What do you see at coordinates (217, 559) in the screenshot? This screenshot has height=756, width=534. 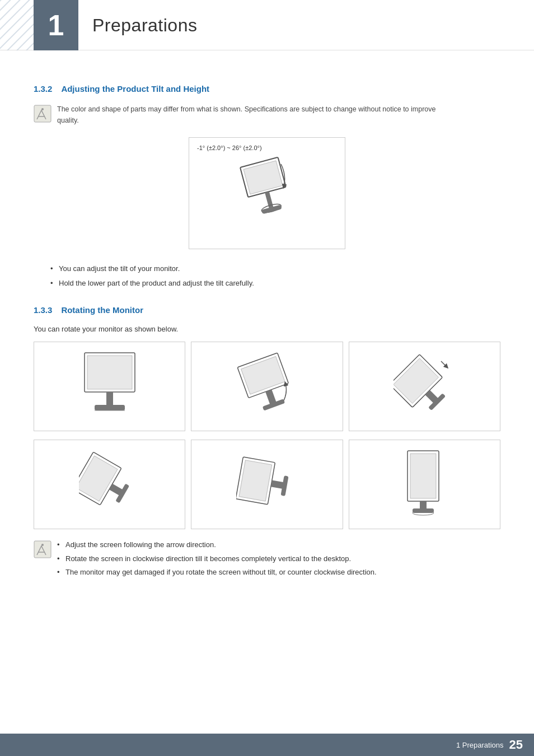 I see `rotation-note-bullet-2: Rotate the screen in clockwise direction…` at bounding box center [217, 559].